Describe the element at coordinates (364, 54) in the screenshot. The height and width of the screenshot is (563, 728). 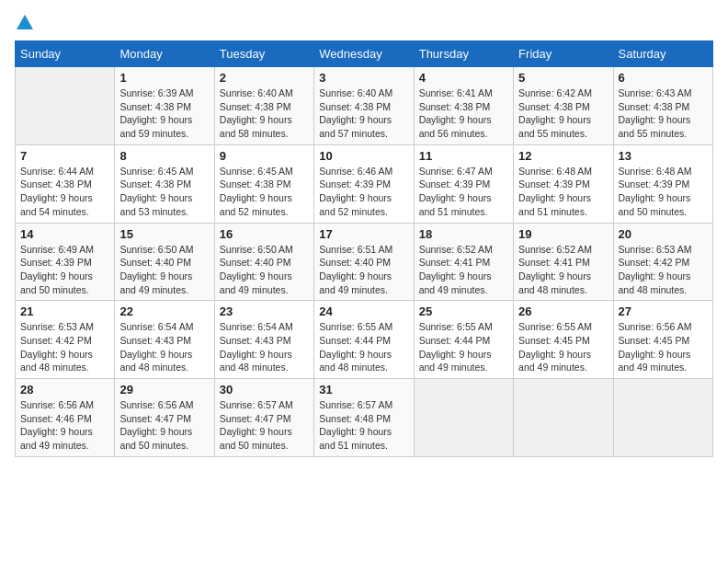
I see `header-wednesday: Wednesday` at that location.